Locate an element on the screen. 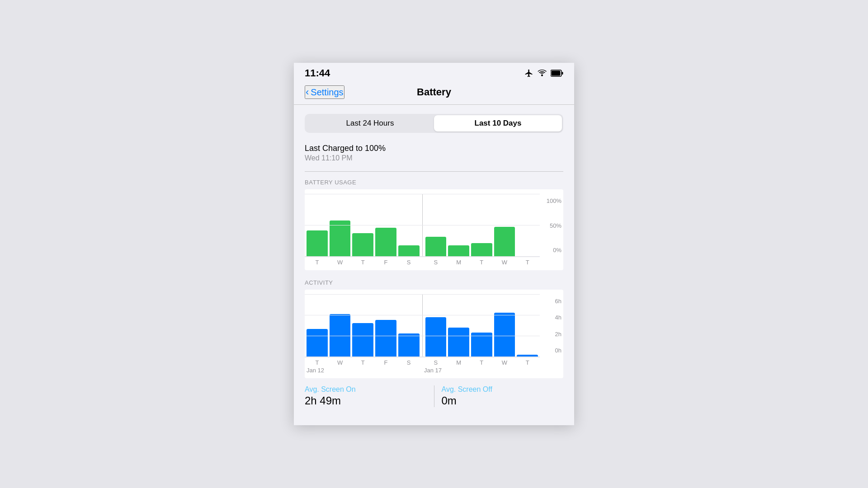  wifi-icon is located at coordinates (542, 73).